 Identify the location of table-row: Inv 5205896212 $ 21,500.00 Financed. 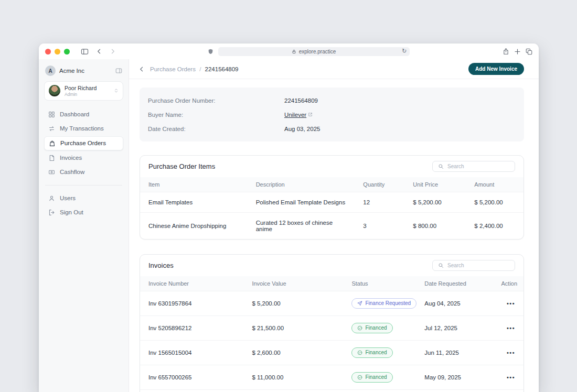
(332, 328).